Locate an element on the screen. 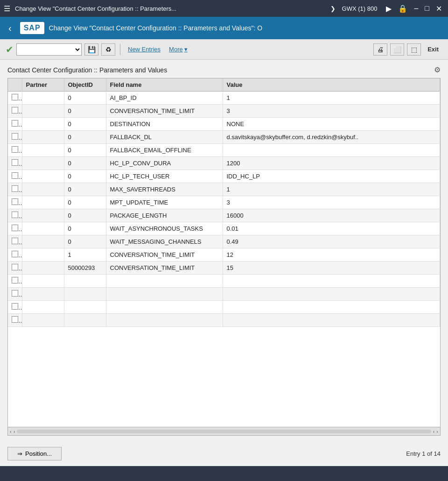  table-row: 0HC_LP_CONV_DURA1200 is located at coordinates (224, 163).